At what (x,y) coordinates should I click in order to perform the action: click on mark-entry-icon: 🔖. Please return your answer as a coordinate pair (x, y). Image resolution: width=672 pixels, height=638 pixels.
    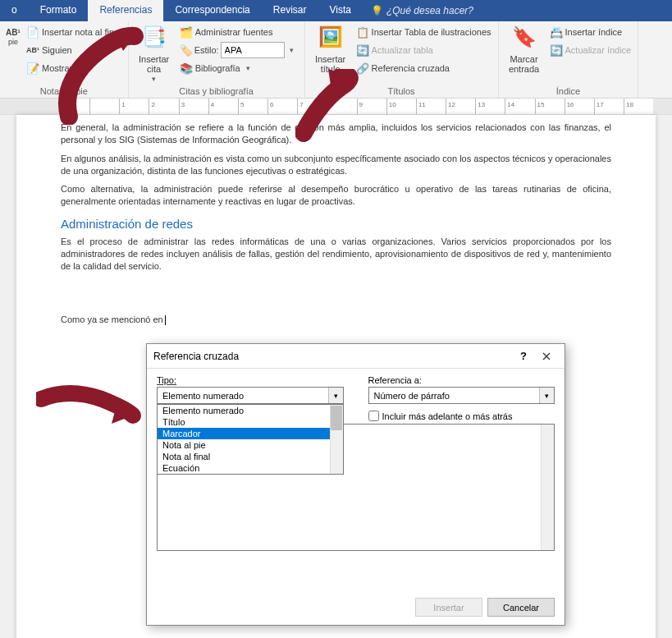
    Looking at the image, I should click on (524, 39).